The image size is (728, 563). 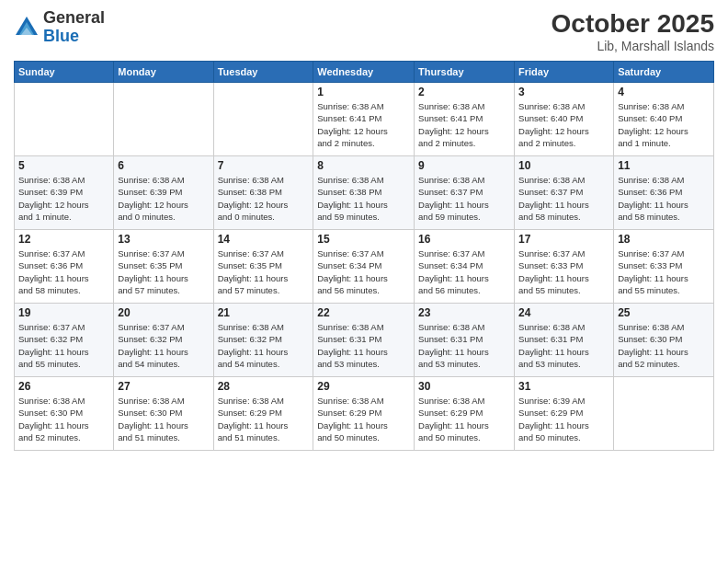 I want to click on cell-w1-d7: 4Sunrise: 6:38 AMSunset: 6:40 PMDaylight…, so click(x=664, y=120).